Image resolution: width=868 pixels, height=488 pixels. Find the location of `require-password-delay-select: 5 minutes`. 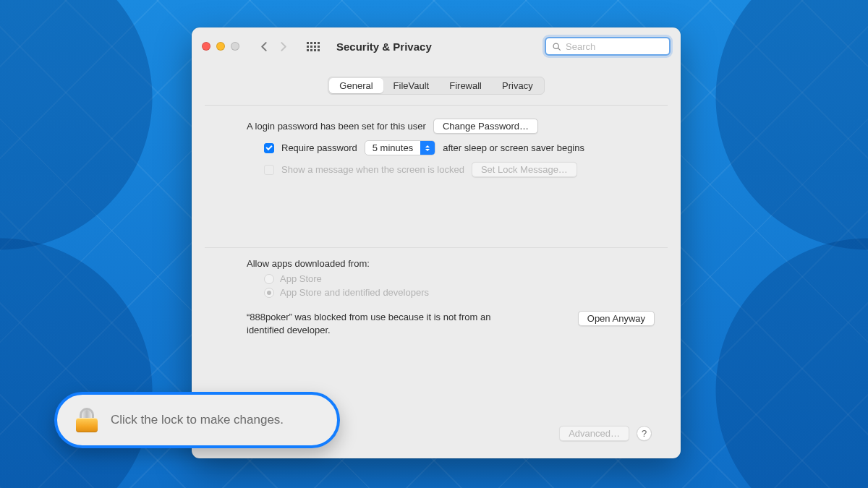

require-password-delay-select: 5 minutes is located at coordinates (400, 147).